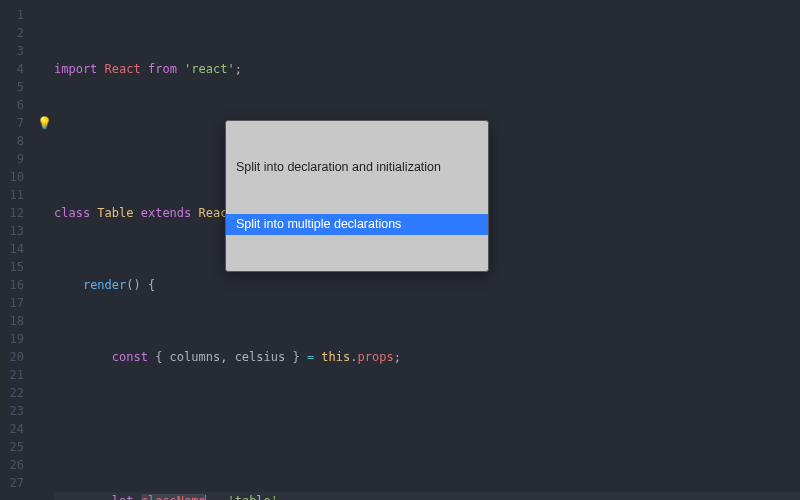  I want to click on punct: ., so click(354, 357).